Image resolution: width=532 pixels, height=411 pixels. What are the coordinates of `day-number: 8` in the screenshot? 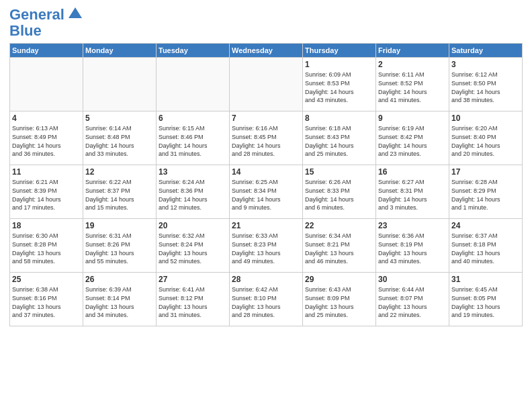 It's located at (339, 118).